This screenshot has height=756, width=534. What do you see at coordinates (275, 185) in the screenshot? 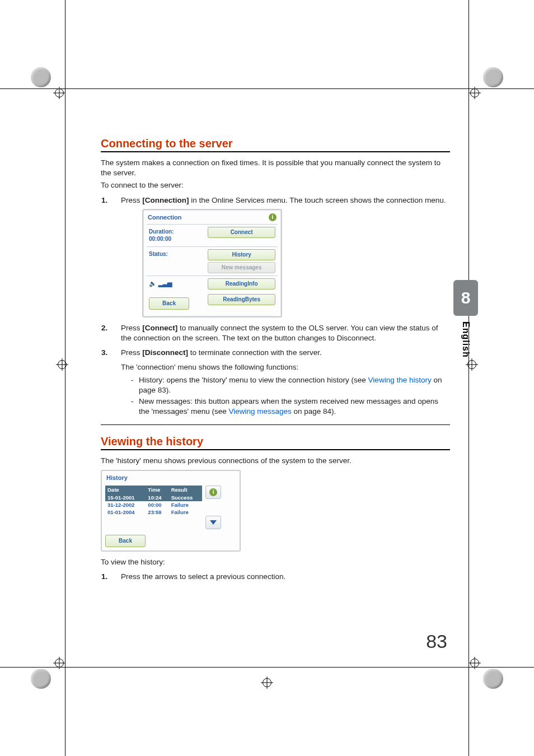
I see `intro-line: To connect to the server:` at bounding box center [275, 185].